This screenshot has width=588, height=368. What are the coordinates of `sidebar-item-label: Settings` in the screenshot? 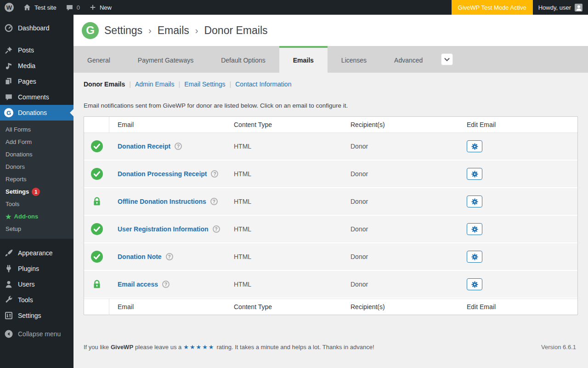 It's located at (29, 316).